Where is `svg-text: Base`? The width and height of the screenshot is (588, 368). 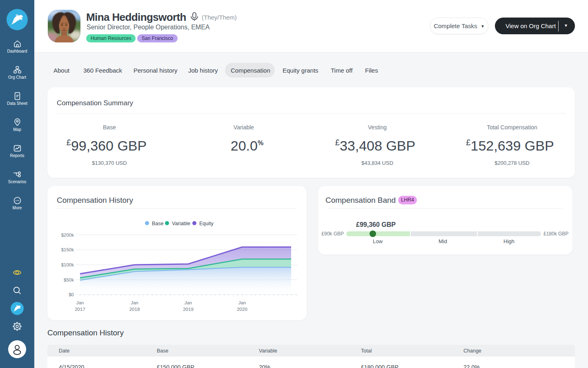 svg-text: Base is located at coordinates (158, 224).